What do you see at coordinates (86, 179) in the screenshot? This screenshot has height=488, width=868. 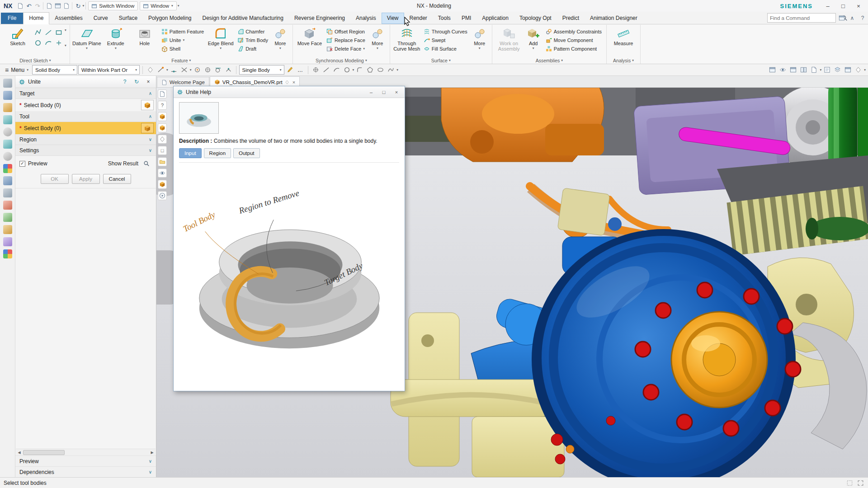 I see `apply-button: Apply` at bounding box center [86, 179].